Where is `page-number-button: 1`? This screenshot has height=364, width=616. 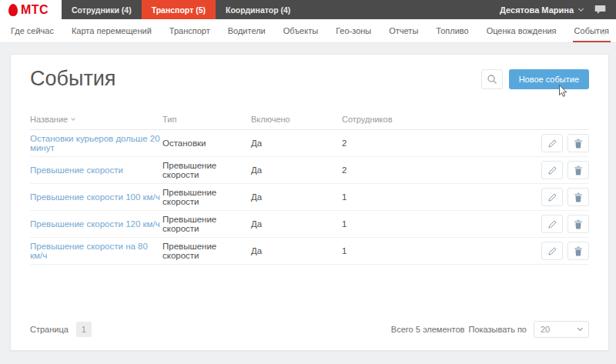 page-number-button: 1 is located at coordinates (84, 329).